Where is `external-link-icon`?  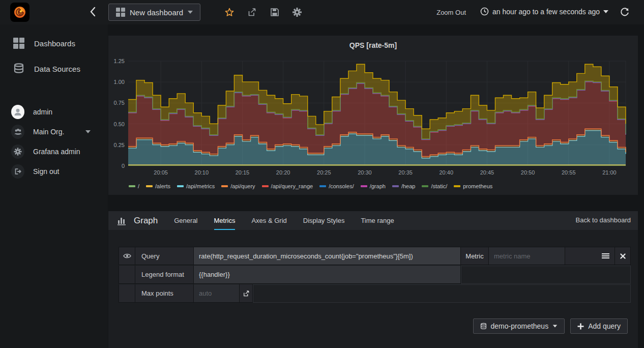 external-link-icon is located at coordinates (246, 294).